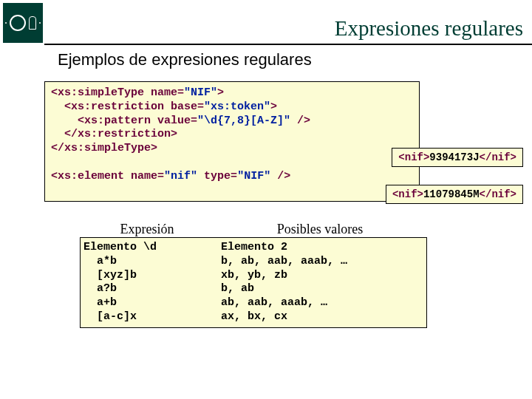 The height and width of the screenshot is (399, 532). Describe the element at coordinates (454, 194) in the screenshot. I see `example-nif-2: <nif>11079845M</nif>` at that location.